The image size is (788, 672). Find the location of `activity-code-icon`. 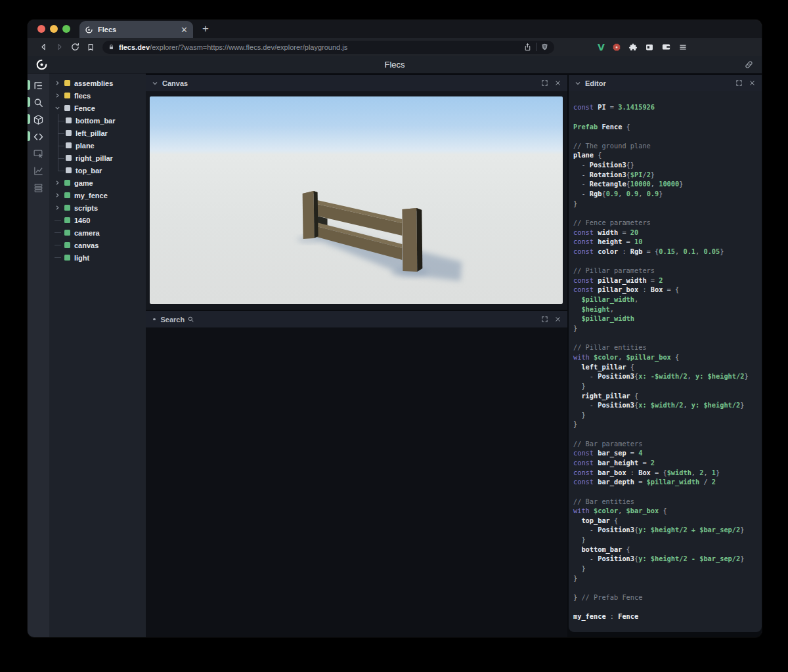

activity-code-icon is located at coordinates (38, 136).